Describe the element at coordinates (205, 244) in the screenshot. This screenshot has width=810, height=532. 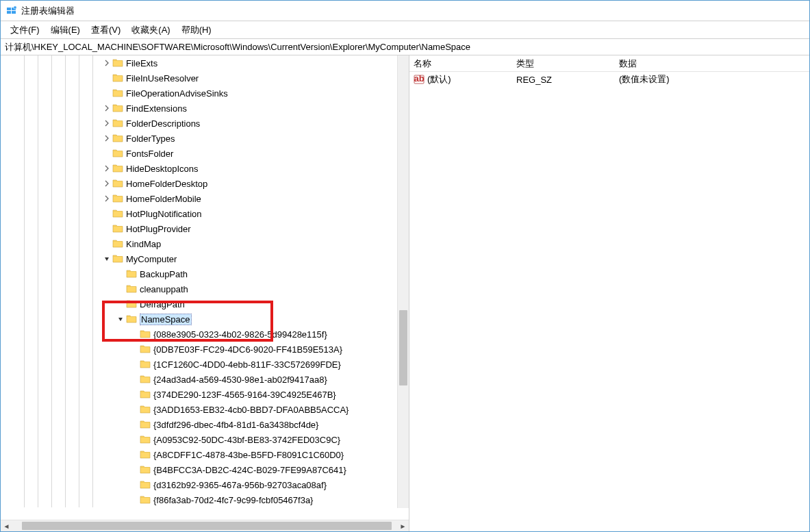
I see `tree-item: KindMap` at that location.